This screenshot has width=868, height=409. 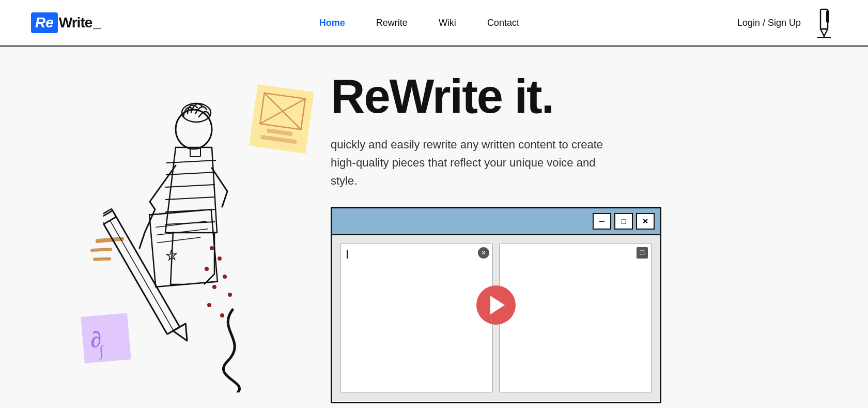 I want to click on clear-button: ✕, so click(x=484, y=253).